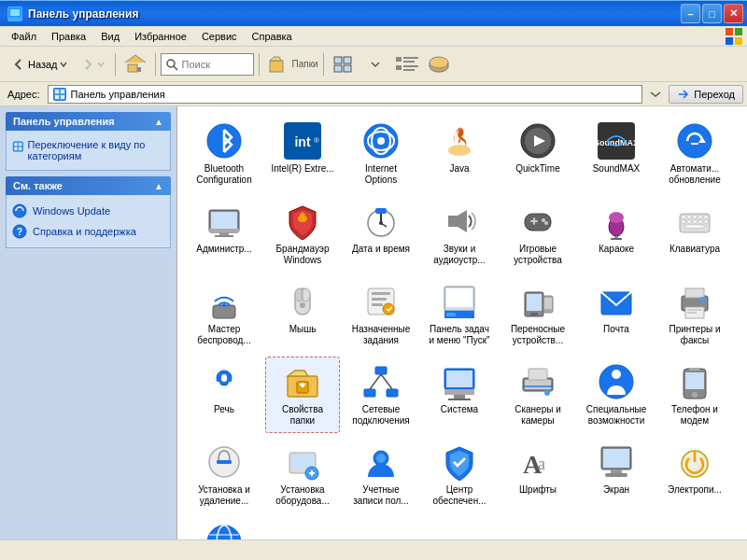 Image resolution: width=747 pixels, height=560 pixels. What do you see at coordinates (616, 315) in the screenshot?
I see `icon-mail: Почта` at bounding box center [616, 315].